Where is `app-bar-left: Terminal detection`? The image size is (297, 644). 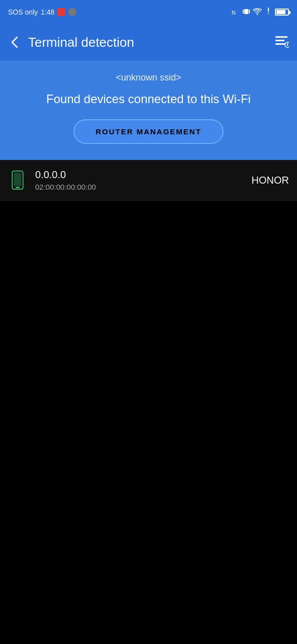
app-bar-left: Terminal detection is located at coordinates (71, 42).